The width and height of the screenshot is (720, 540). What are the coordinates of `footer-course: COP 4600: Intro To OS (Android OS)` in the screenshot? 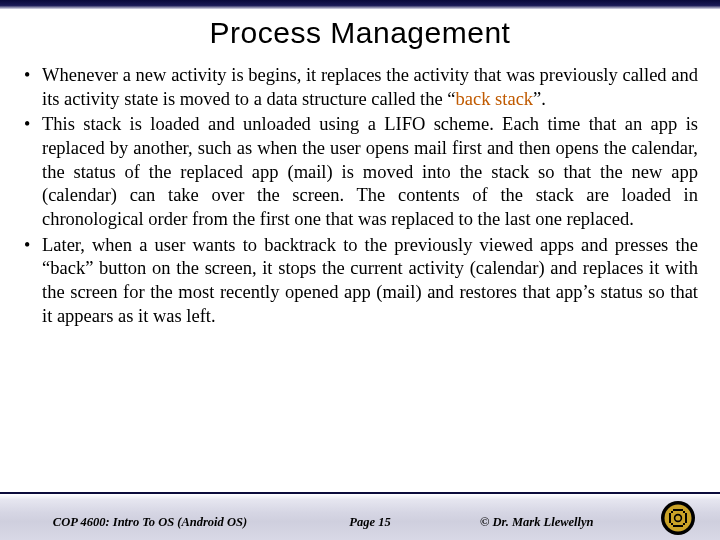 It's located at (150, 522).